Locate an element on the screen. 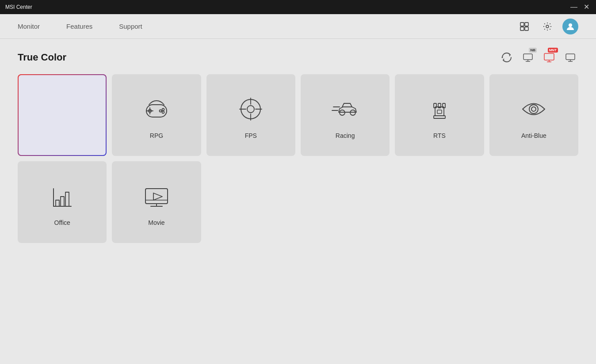 Image resolution: width=596 pixels, height=364 pixels. close-button: ✕ is located at coordinates (586, 7).